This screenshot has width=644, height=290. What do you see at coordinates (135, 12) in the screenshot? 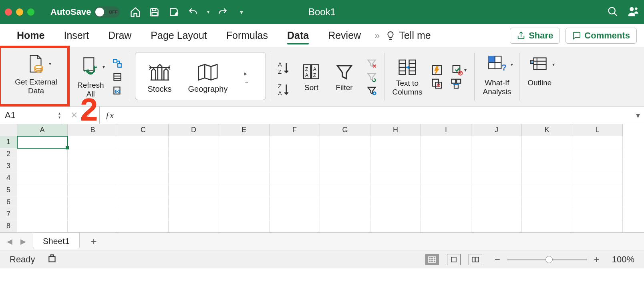
I see `home-icon` at bounding box center [135, 12].